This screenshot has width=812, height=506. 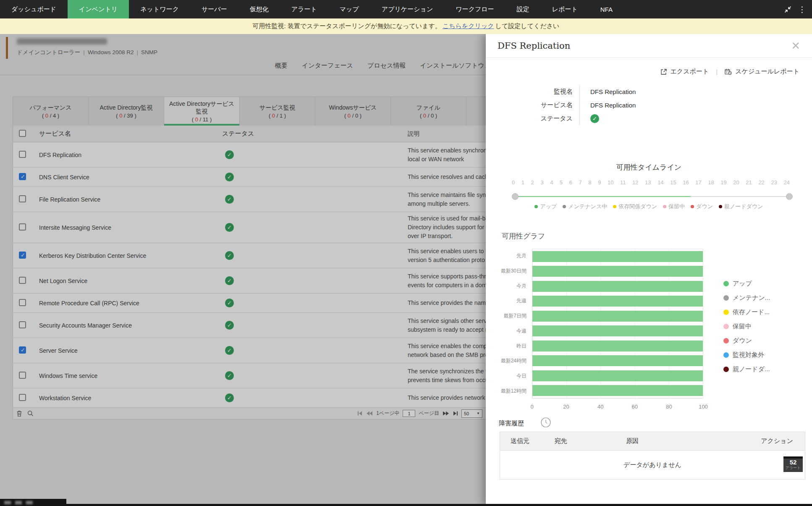 What do you see at coordinates (585, 207) in the screenshot?
I see `legend-item: メンテナンス中` at bounding box center [585, 207].